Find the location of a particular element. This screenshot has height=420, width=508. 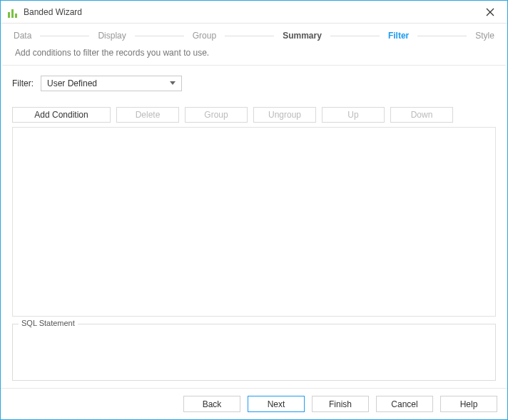

app-icon is located at coordinates (14, 12).